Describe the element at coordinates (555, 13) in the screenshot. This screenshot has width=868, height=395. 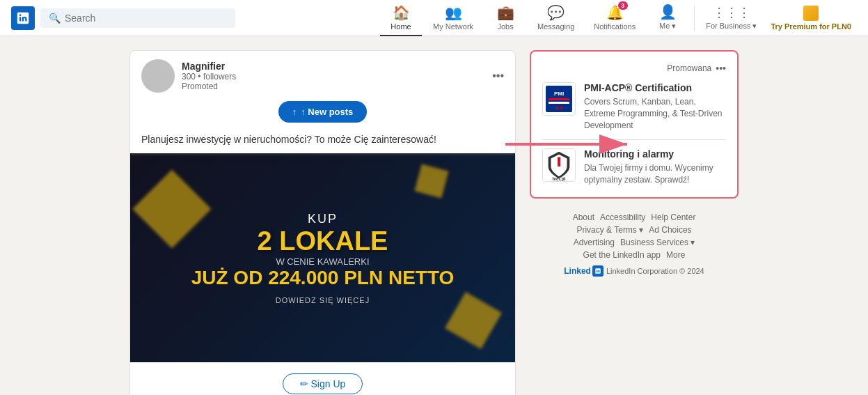
I see `messaging-icon: 💬` at that location.